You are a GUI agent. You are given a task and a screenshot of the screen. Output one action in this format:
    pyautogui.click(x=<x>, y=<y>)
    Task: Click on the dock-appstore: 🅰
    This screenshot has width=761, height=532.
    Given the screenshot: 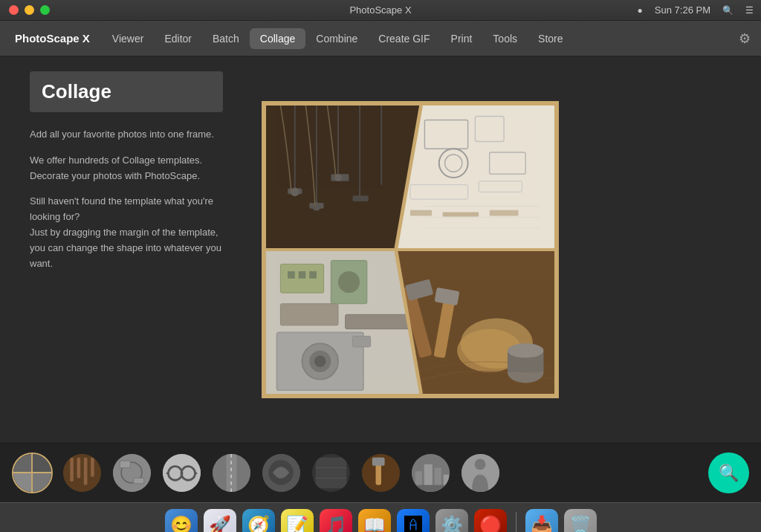 What is the action you would take?
    pyautogui.click(x=413, y=521)
    